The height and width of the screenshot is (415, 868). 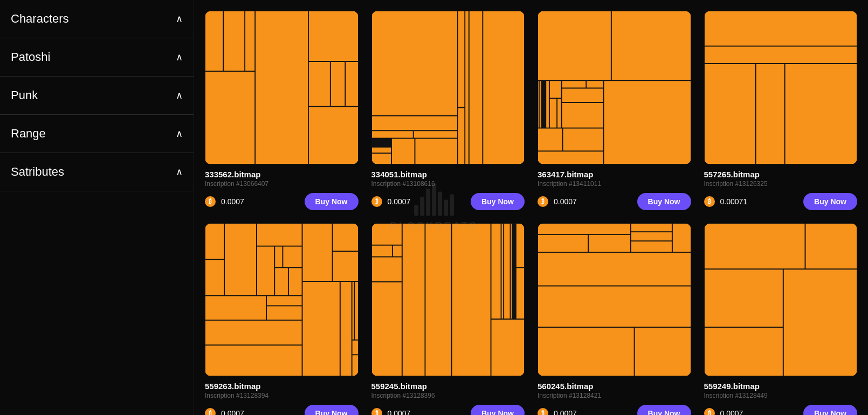 I want to click on sidebar-item-label: Patoshi, so click(x=30, y=57).